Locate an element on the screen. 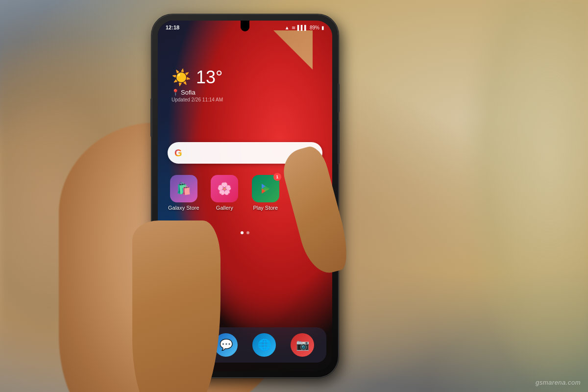  wifi-icon: ≋ is located at coordinates (294, 27).